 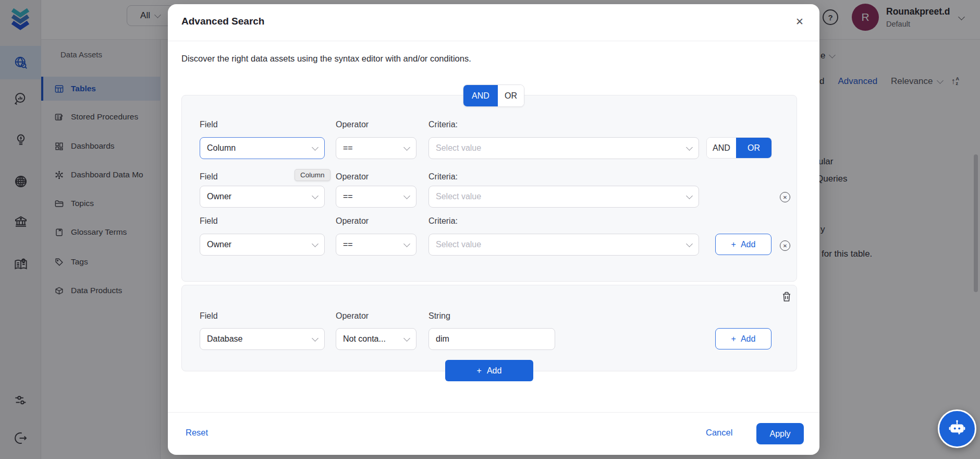 I want to click on cancel-link: Cancel, so click(x=719, y=433).